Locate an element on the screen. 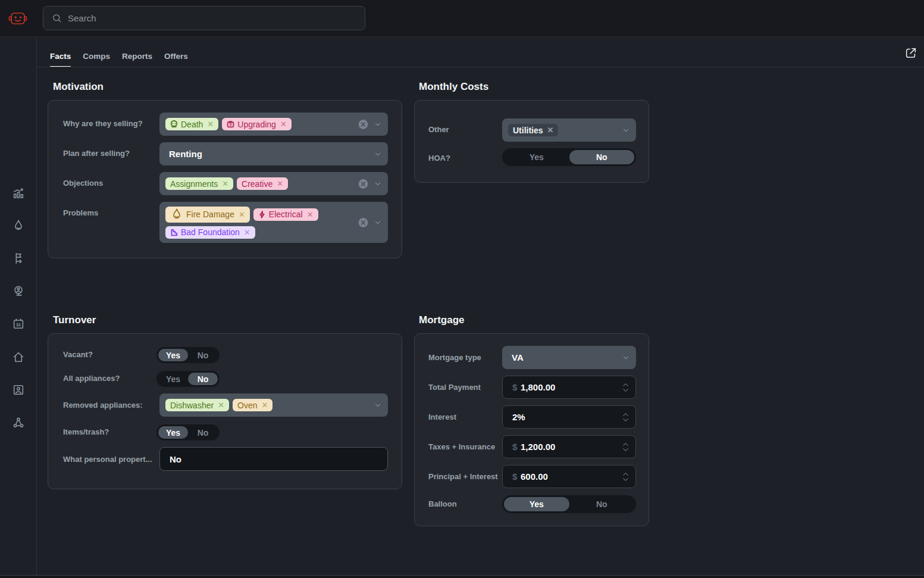  objections-multiselect: Assignments✕Creative✕ is located at coordinates (274, 183).